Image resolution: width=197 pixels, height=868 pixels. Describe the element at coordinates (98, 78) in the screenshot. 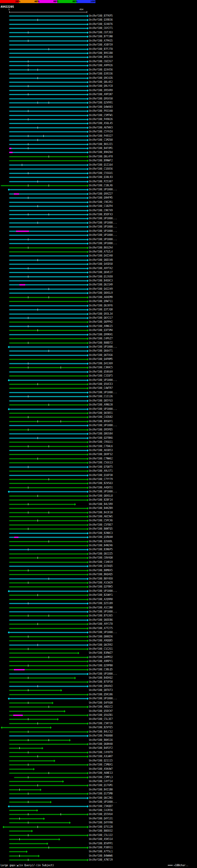

I see `alignment-row: UniRef100_Q9C4Z6` at that location.